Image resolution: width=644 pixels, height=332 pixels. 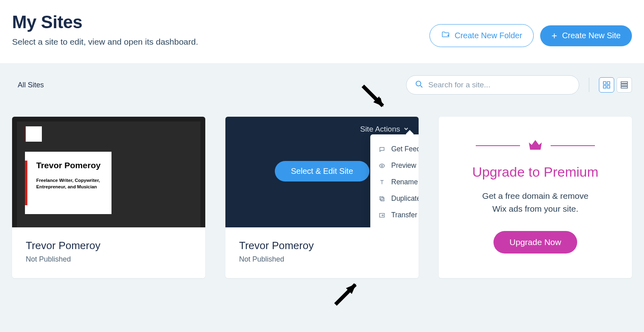 What do you see at coordinates (419, 85) in the screenshot?
I see `search-icon` at bounding box center [419, 85].